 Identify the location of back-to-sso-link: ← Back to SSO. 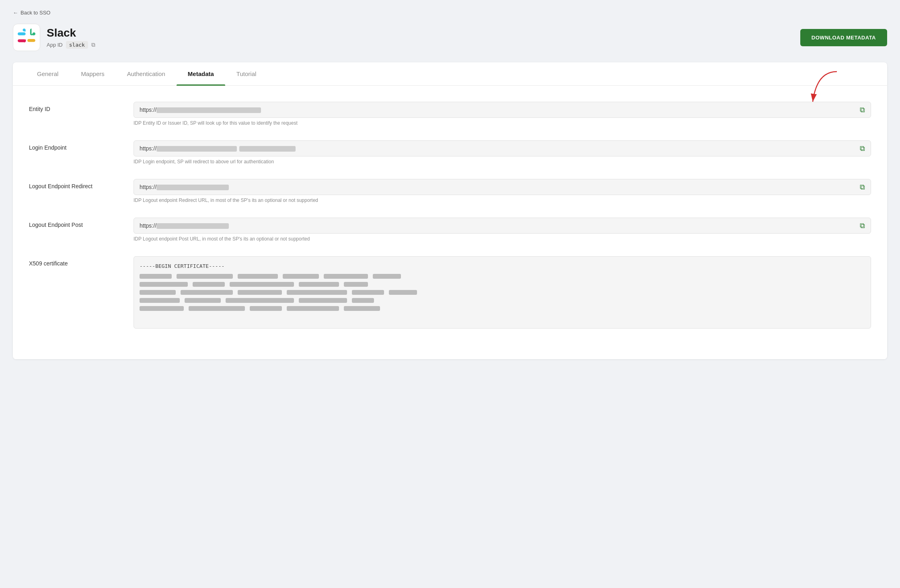
(450, 13).